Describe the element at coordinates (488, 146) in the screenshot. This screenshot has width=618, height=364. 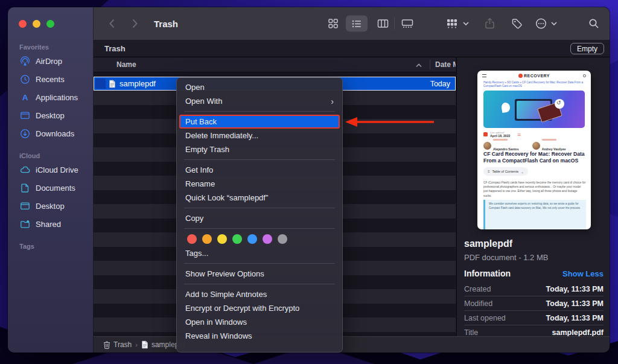
I see `author-avatar` at that location.